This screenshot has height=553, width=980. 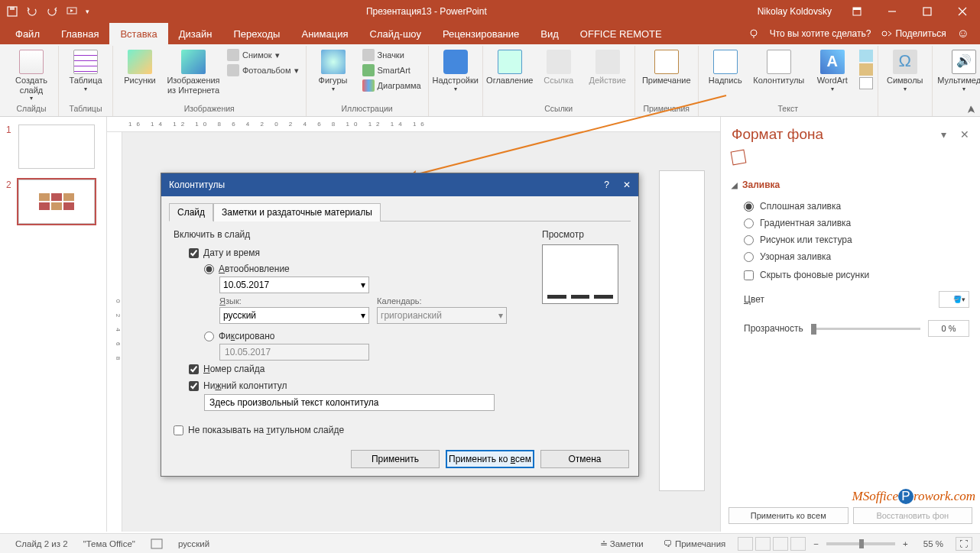 I want to click on tab-file: Файл, so click(x=28, y=34).